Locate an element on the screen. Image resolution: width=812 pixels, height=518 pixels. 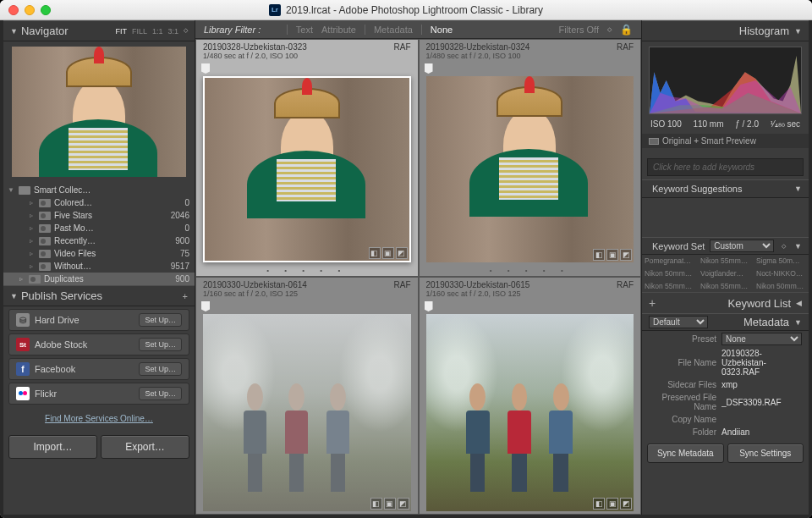
zoom-icon is located at coordinates (46, 10).